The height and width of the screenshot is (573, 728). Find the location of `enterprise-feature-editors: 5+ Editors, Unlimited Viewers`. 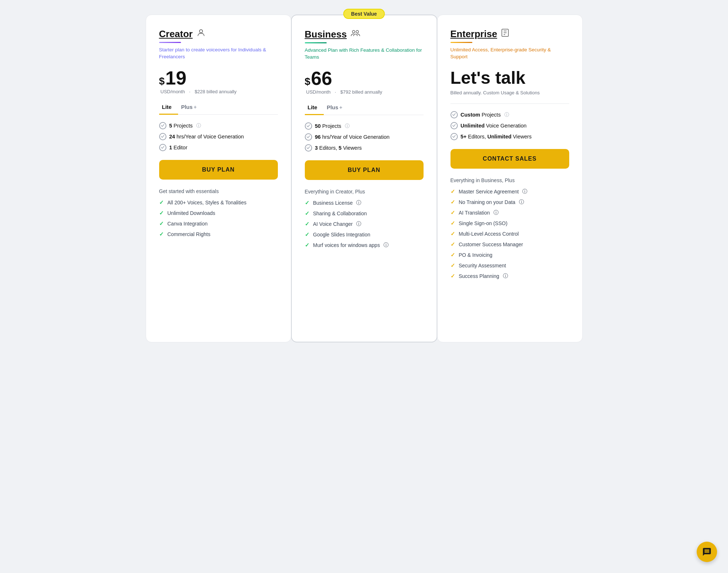

enterprise-feature-editors: 5+ Editors, Unlimited Viewers is located at coordinates (510, 137).